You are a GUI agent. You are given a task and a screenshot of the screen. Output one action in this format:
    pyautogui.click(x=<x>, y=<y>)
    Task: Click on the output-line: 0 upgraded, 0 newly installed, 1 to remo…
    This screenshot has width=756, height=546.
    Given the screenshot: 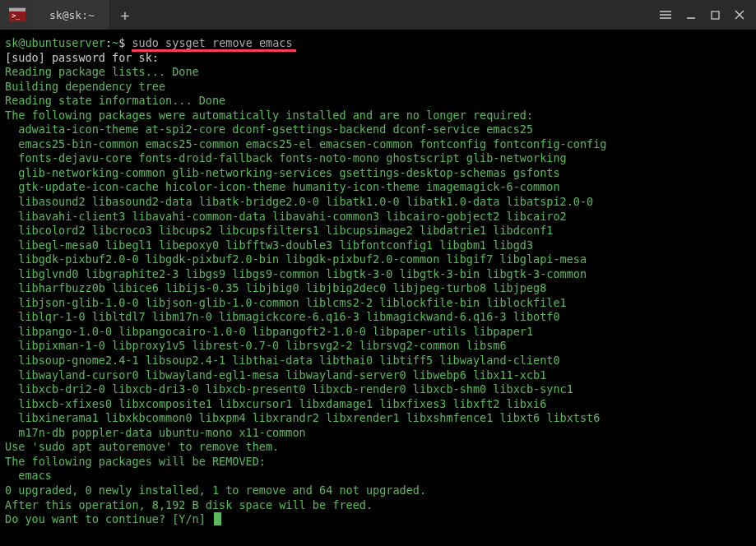 What is the action you would take?
    pyautogui.click(x=378, y=491)
    